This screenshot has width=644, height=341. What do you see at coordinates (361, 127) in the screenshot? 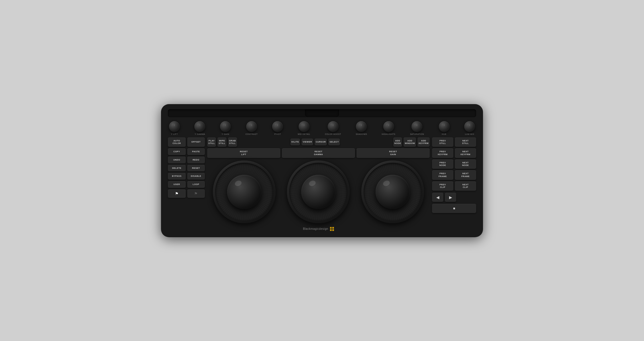
I see `knob-shadows` at bounding box center [361, 127].